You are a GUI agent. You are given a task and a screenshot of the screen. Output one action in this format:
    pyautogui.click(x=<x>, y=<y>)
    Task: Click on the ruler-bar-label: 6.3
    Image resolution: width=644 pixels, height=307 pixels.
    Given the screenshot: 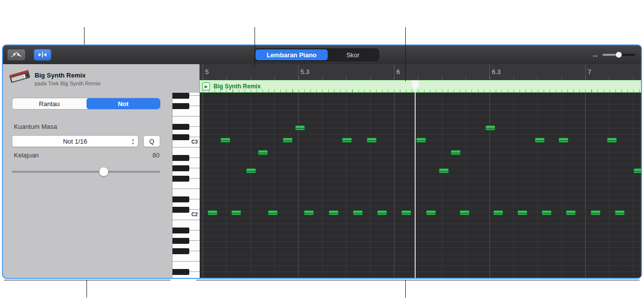 What is the action you would take?
    pyautogui.click(x=496, y=72)
    